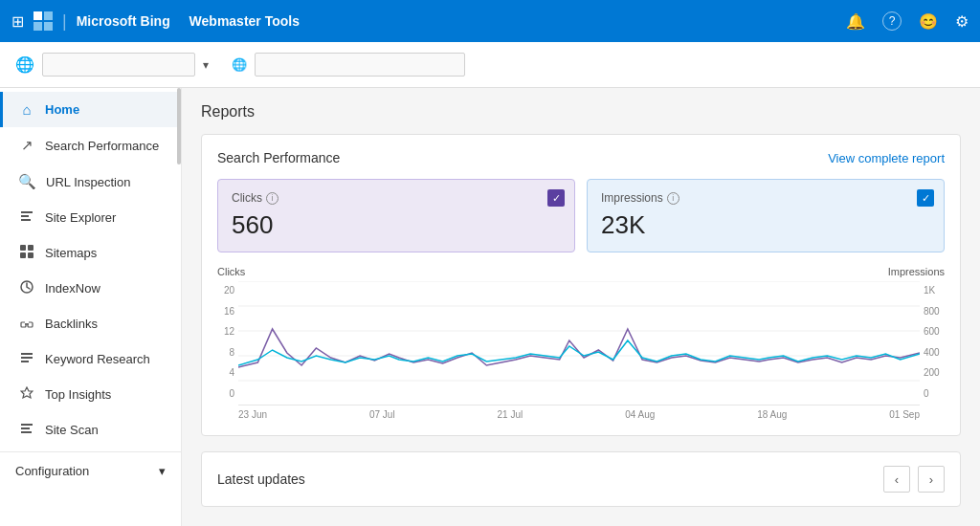 Image resolution: width=980 pixels, height=526 pixels. I want to click on latest-updates-card: Latest updates ‹ ›, so click(581, 479).